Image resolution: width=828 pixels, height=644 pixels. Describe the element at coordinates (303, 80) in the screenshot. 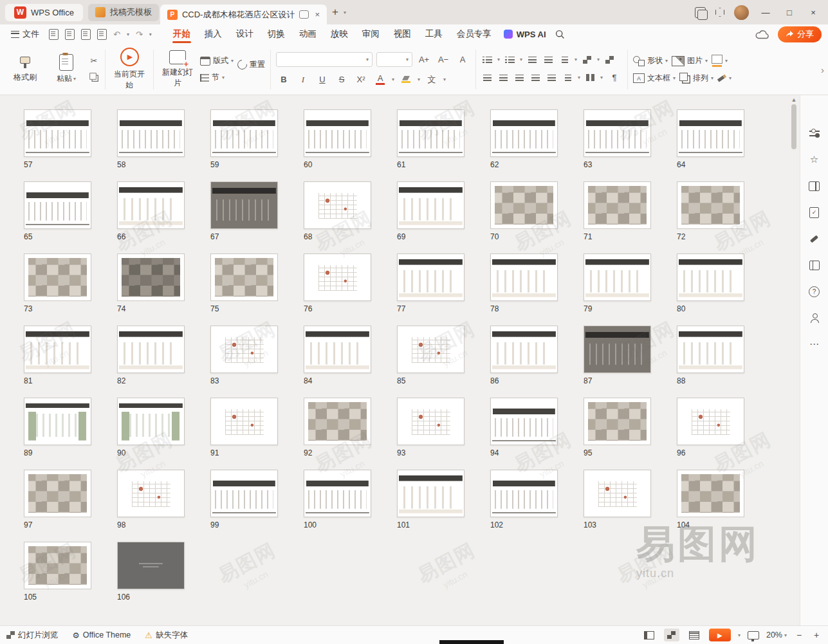

I see `italic-button: I` at that location.